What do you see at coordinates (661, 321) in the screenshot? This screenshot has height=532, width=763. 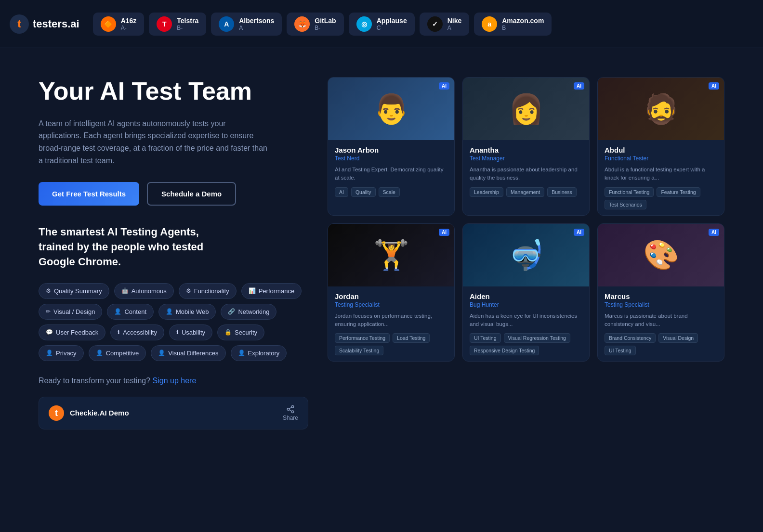 I see `agent-desc: Marcus is passionate about brand consist…` at bounding box center [661, 321].